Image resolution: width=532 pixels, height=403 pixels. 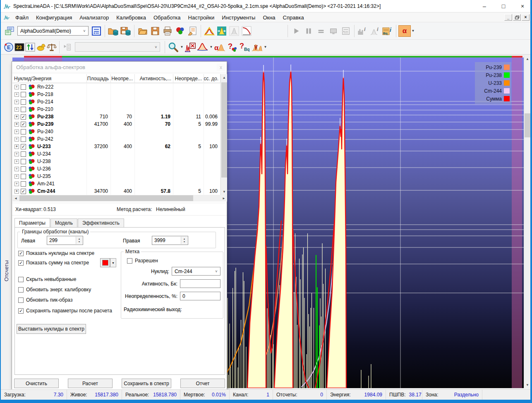 What do you see at coordinates (484, 6) in the screenshot?
I see `minimize-button: –` at bounding box center [484, 6].